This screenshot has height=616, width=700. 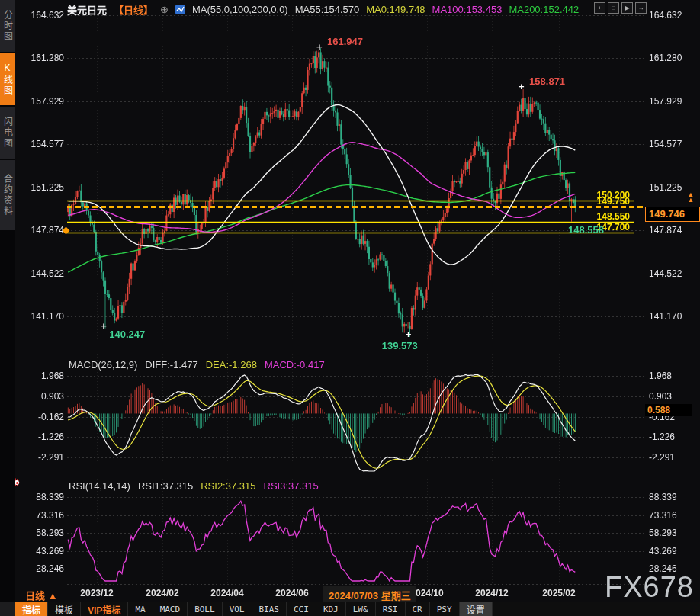 What do you see at coordinates (599, 8) in the screenshot?
I see `crosshair-icon: +` at bounding box center [599, 8].